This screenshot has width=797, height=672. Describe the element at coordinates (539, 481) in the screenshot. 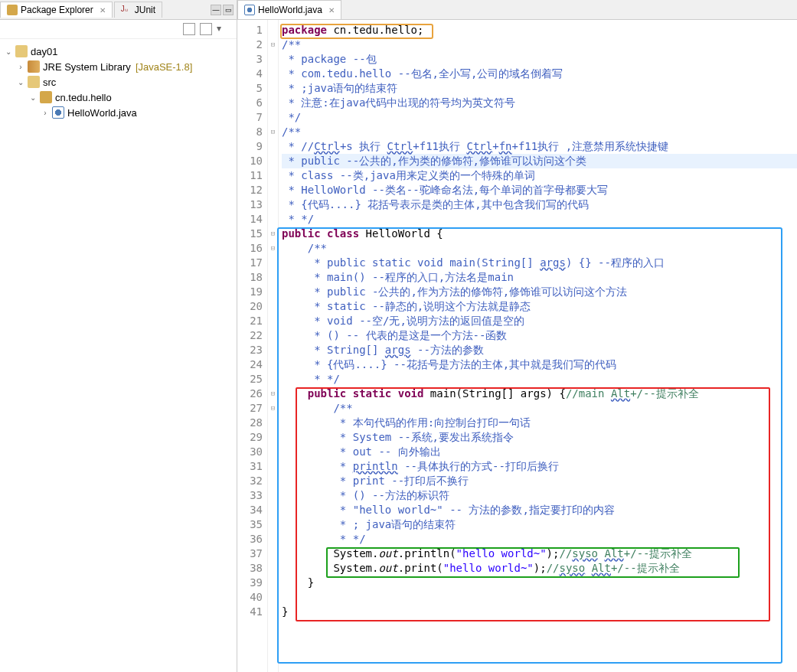

I see `code-line: * print --打印后不换行` at that location.